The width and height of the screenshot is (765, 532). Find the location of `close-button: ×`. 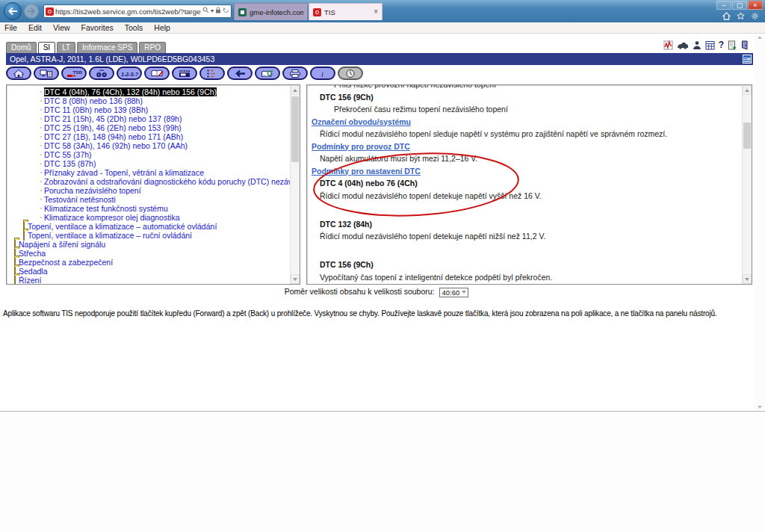

close-button: × is located at coordinates (755, 5).